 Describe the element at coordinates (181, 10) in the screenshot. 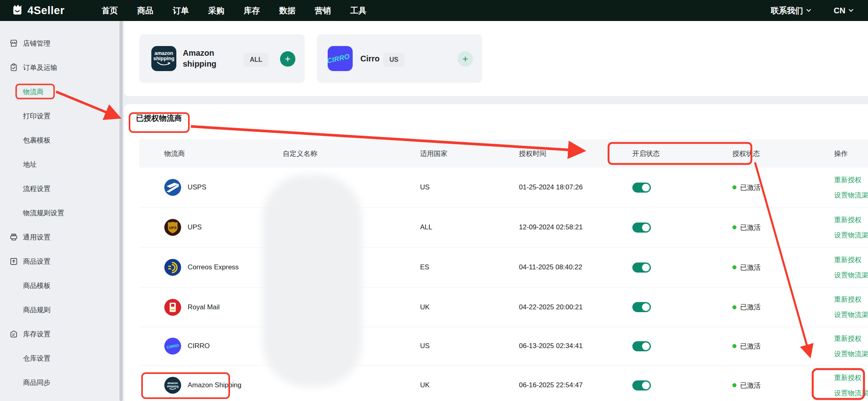

I see `nav-item-orders: 订单` at that location.